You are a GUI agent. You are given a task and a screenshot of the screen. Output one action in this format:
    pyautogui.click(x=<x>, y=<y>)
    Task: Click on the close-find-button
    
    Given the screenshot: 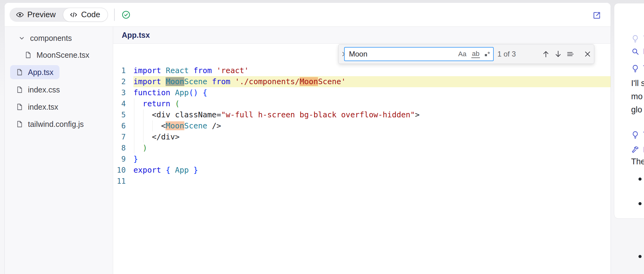 What is the action you would take?
    pyautogui.click(x=588, y=54)
    